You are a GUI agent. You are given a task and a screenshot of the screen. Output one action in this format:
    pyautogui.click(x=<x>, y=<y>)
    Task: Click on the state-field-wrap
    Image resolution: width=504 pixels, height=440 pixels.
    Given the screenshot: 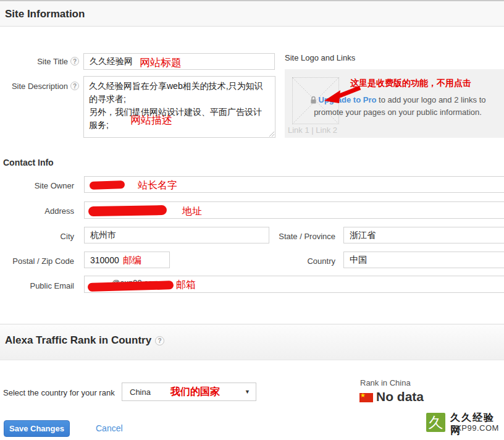 What is the action you would take?
    pyautogui.click(x=424, y=235)
    